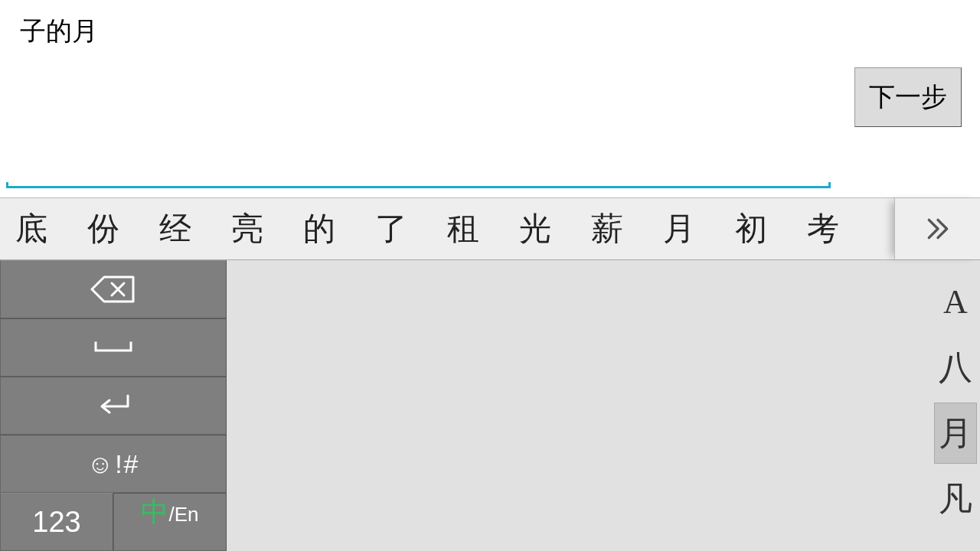 The width and height of the screenshot is (980, 551). What do you see at coordinates (31, 229) in the screenshot?
I see `candidate-item: 底` at bounding box center [31, 229].